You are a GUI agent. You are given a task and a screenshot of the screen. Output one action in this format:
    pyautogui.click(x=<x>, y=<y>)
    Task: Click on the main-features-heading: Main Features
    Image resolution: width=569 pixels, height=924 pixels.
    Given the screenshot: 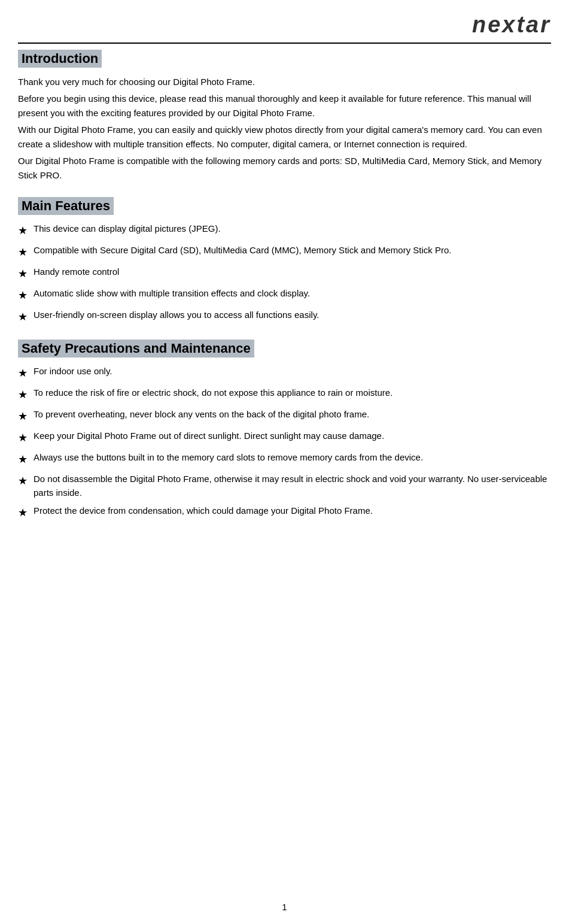 What is the action you would take?
    pyautogui.click(x=66, y=206)
    